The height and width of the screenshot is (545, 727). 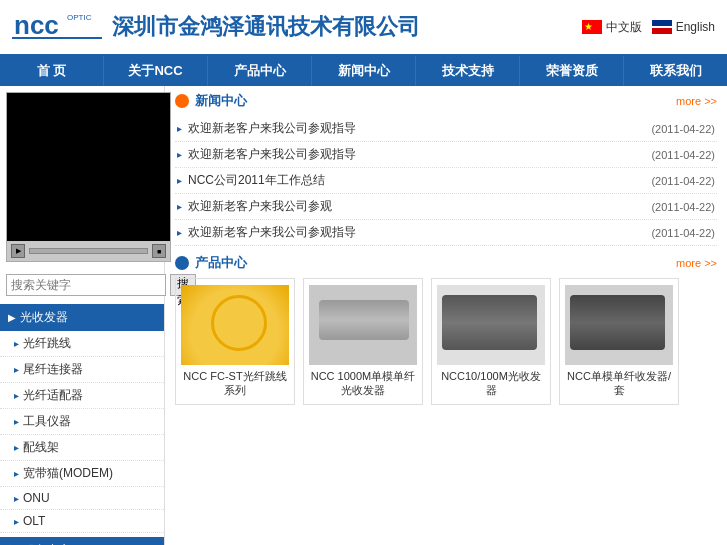 I want to click on category-label-6: 宽带猫(MODEM), so click(x=68, y=474).